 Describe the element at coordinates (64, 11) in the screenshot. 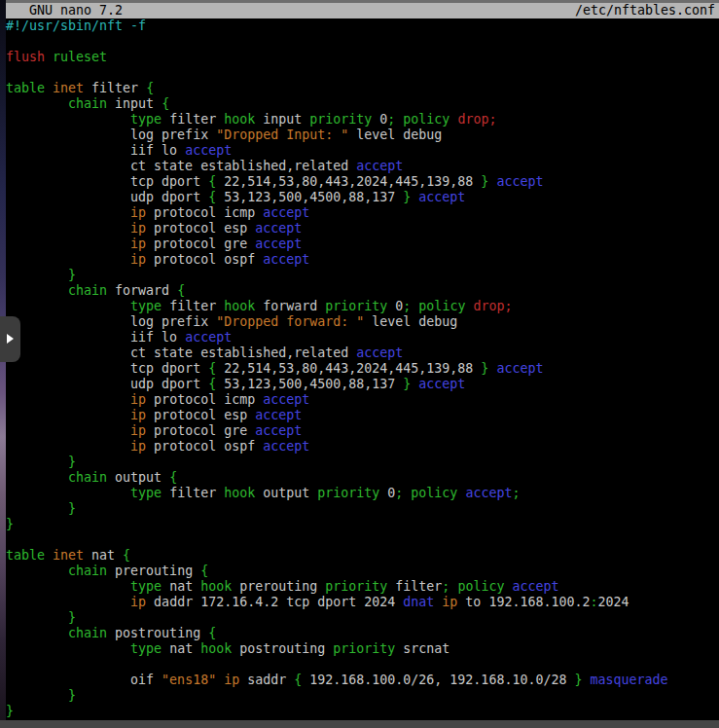

I see `nano-version-label: GNU nano 7.2` at that location.